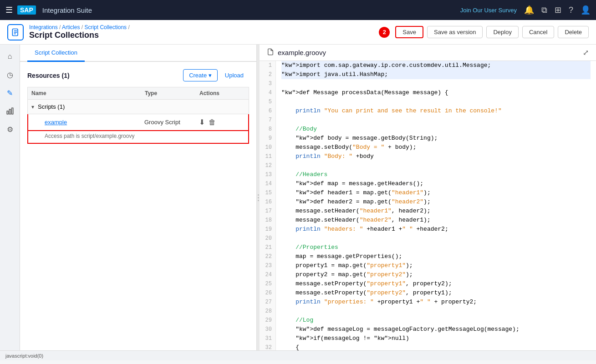 This screenshot has height=364, width=596. I want to click on divider-handle, so click(259, 197).